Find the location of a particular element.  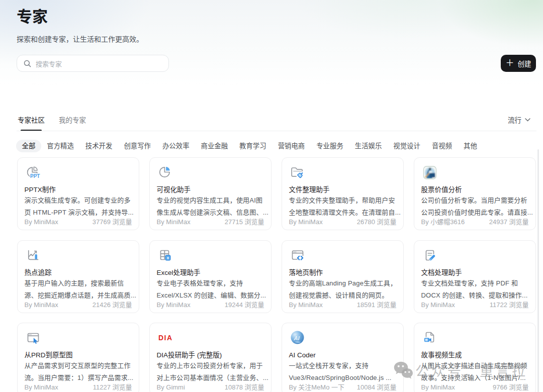

svg-text: AI is located at coordinates (297, 338).